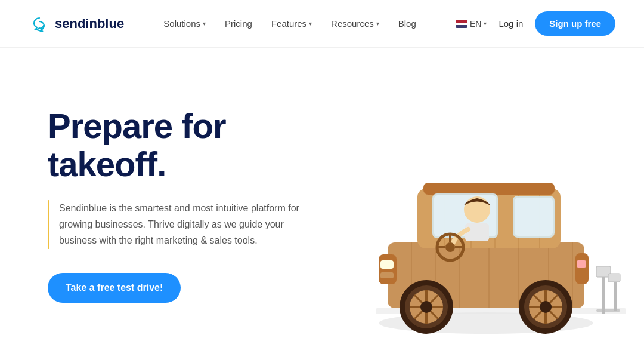  What do you see at coordinates (191, 225) in the screenshot?
I see `hero-description-text: Sendinblue is the smartest and most intu…` at bounding box center [191, 225].